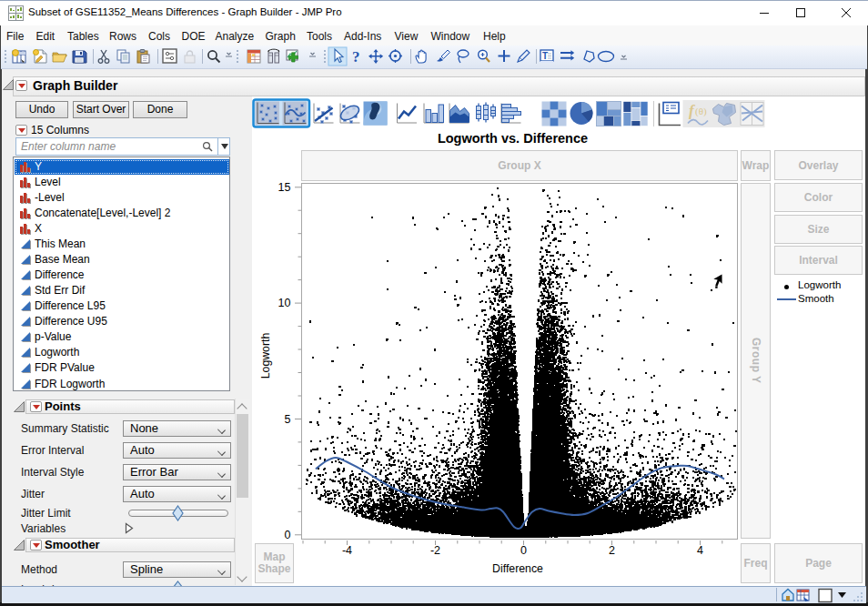 The image size is (868, 606). I want to click on svg-text: T, so click(545, 56).